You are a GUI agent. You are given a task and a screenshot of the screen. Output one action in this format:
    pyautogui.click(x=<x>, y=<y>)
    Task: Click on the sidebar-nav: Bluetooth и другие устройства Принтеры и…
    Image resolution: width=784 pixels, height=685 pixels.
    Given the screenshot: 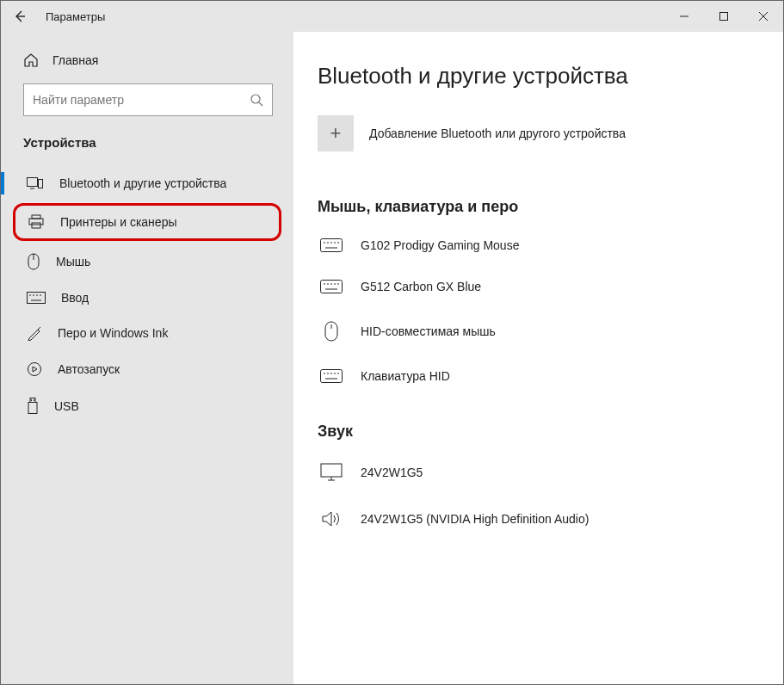 What is the action you would take?
    pyautogui.click(x=147, y=295)
    